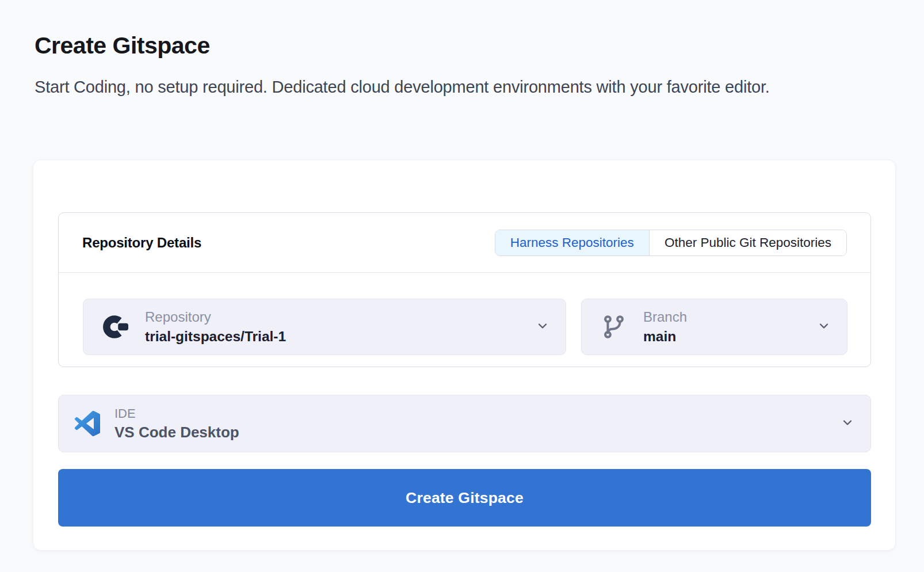 This screenshot has width=924, height=572. Describe the element at coordinates (116, 327) in the screenshot. I see `harness-code-icon` at that location.